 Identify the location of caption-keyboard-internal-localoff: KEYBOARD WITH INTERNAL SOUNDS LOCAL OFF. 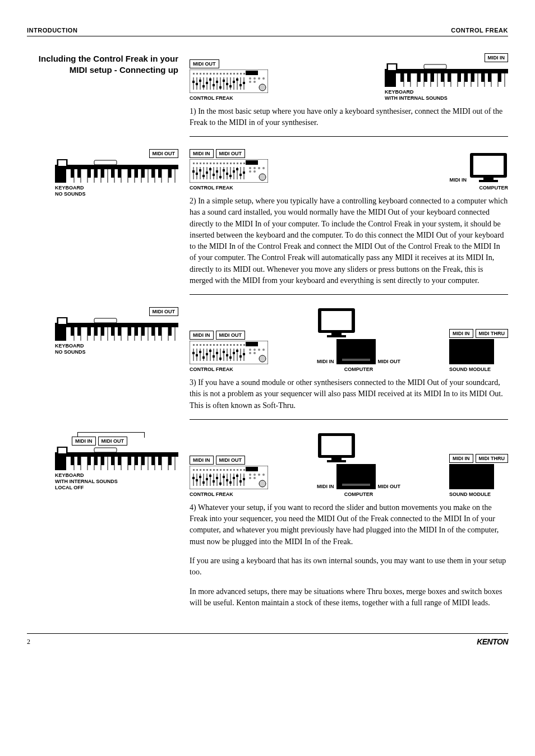
(86, 481).